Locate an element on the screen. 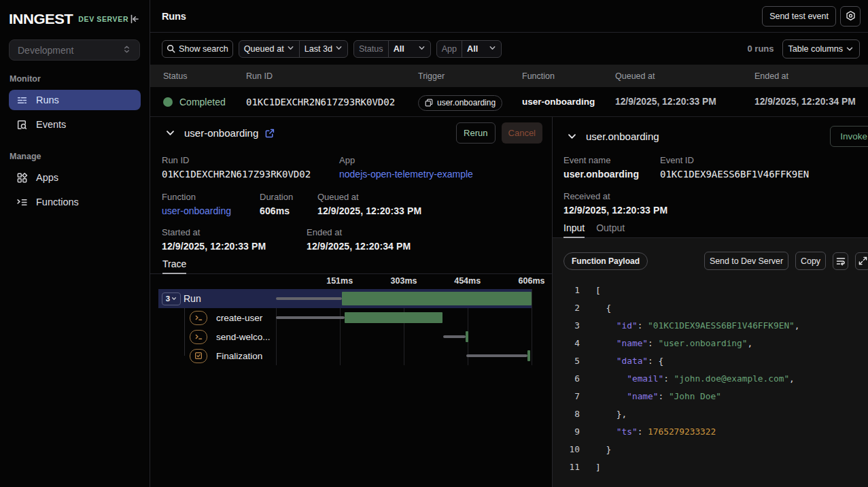 The height and width of the screenshot is (487, 868). runs-count: 0 runs is located at coordinates (760, 49).